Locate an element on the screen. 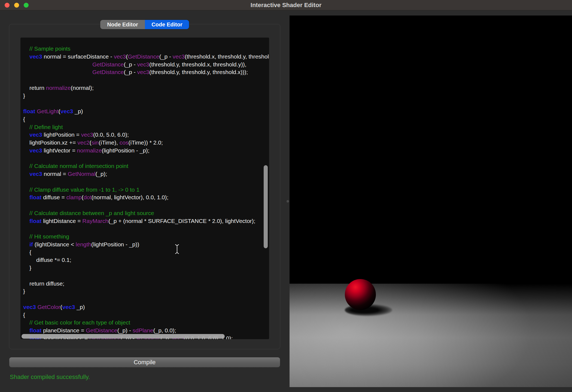 This screenshot has height=392, width=572. window-title: Interactive Shader Editor is located at coordinates (286, 5).